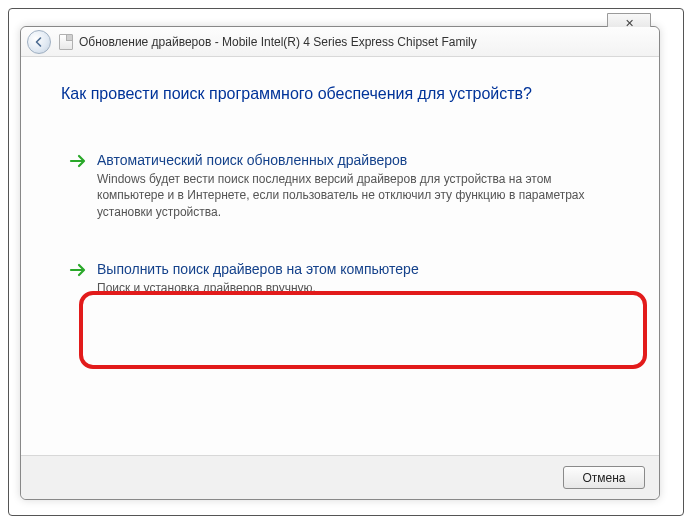  I want to click on page-heading: Как провести поиск программного обеспече…, so click(340, 94).